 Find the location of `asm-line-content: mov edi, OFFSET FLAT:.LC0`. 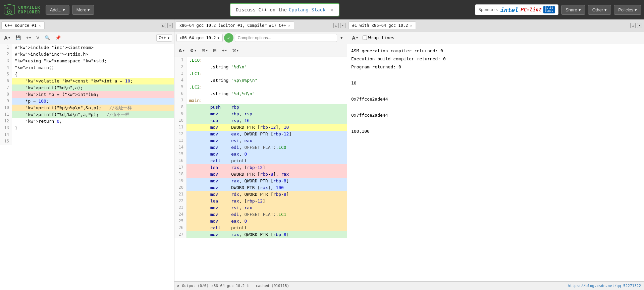

asm-line-content: mov edi, OFFSET FLAT:.LC0 is located at coordinates (267, 148).